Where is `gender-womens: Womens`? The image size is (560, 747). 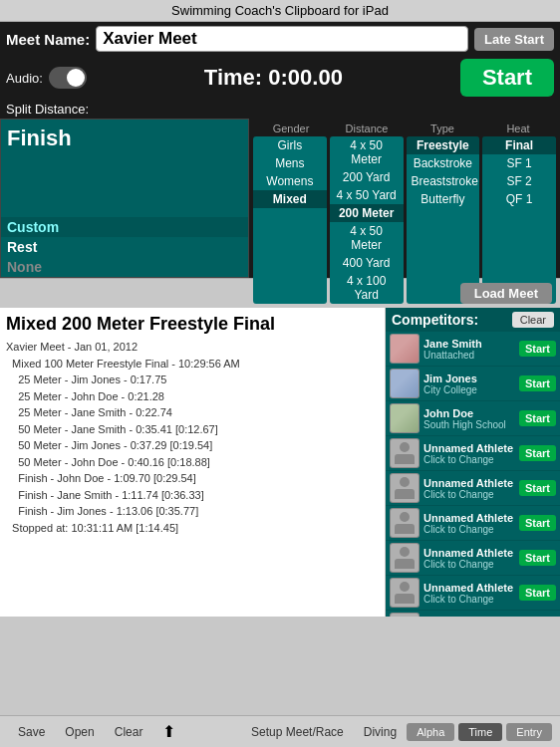
gender-womens: Womens is located at coordinates (290, 181).